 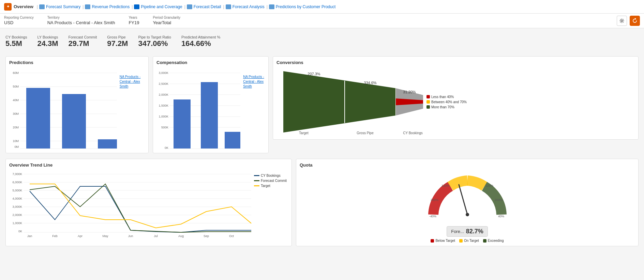 I want to click on filter-currency: Reporting Currency USD, so click(x=19, y=20).